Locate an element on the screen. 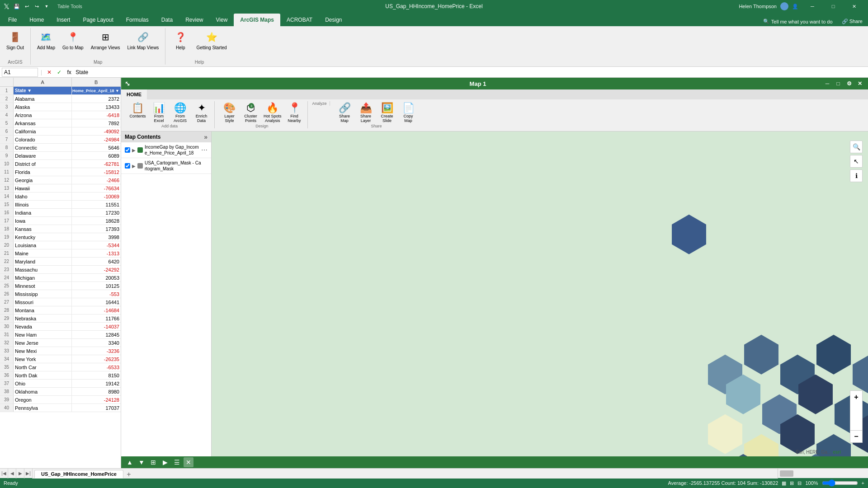 The image size is (868, 488). cell-value-27: 16441 is located at coordinates (96, 302).